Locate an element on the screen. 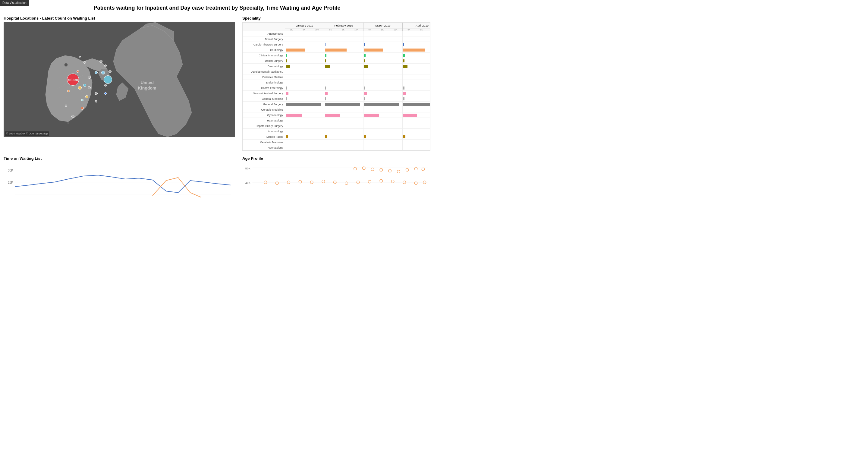 This screenshot has width=868, height=463. speciality-label: Dental Surgery is located at coordinates (264, 61).